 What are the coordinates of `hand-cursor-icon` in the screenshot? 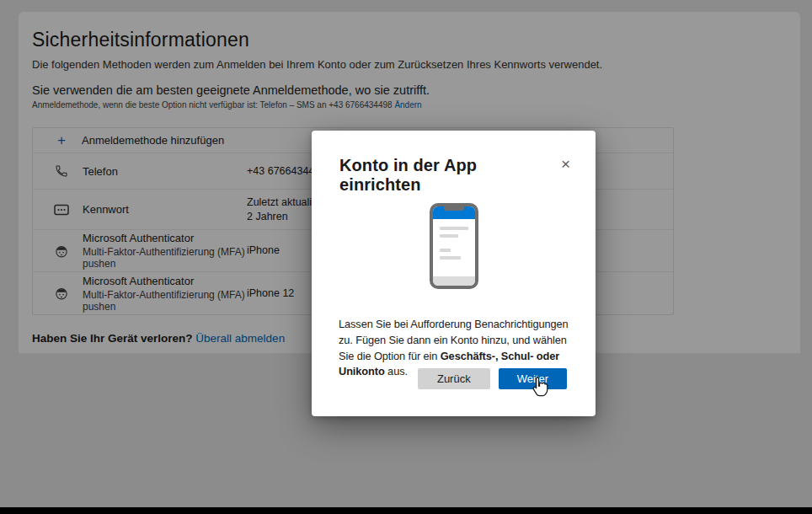 It's located at (539, 388).